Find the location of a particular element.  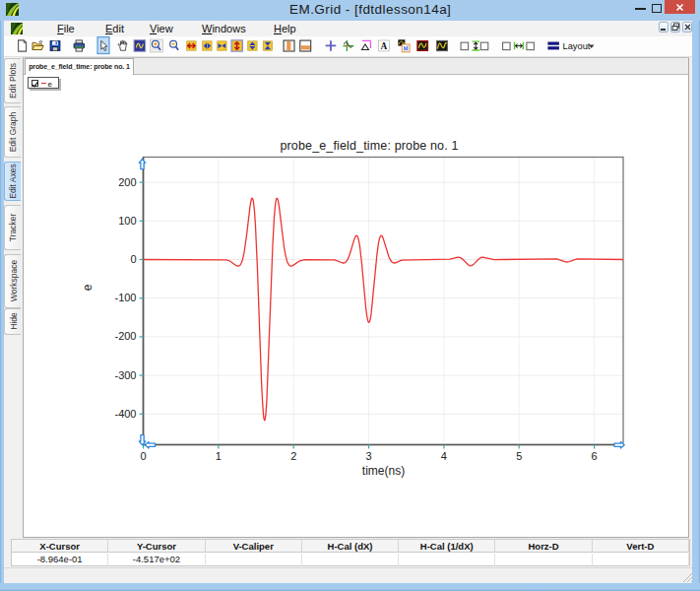

svg-text: -100 is located at coordinates (125, 297).